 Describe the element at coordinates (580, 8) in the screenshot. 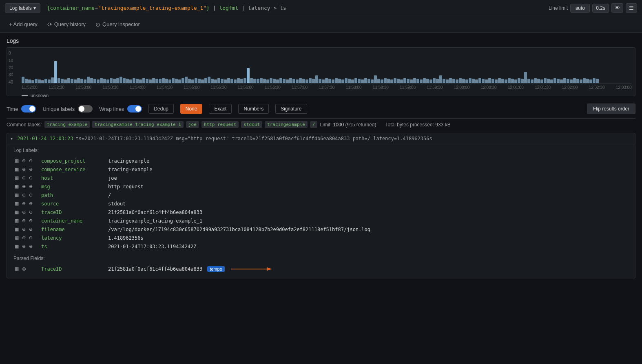

I see `line-limit-value: auto` at that location.